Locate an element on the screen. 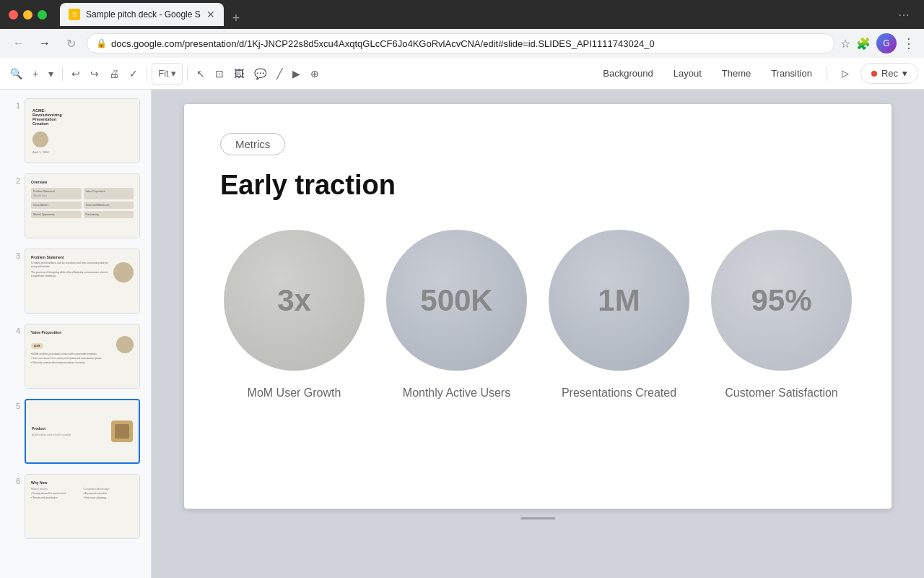  maximize-button is located at coordinates (42, 14).